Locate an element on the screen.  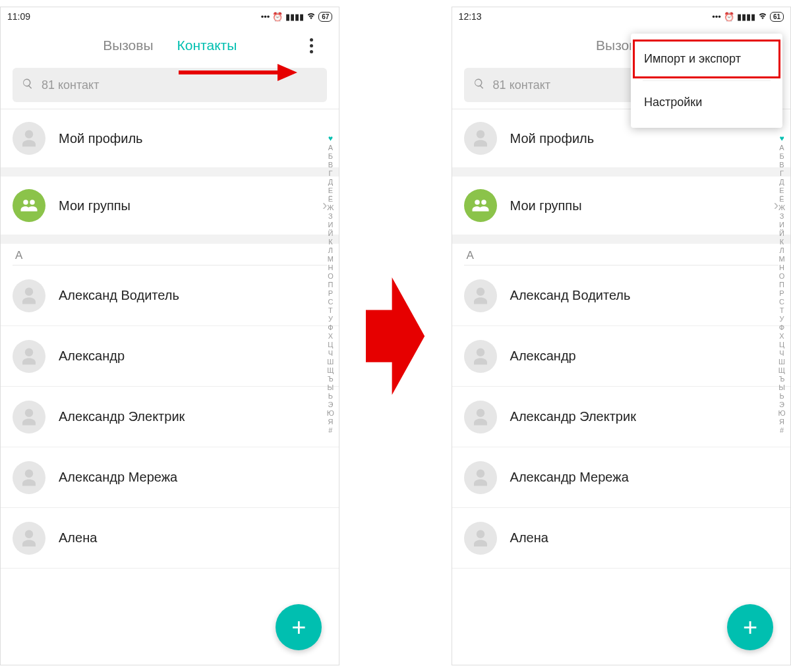
profile-label: Мой профиль is located at coordinates (552, 138).